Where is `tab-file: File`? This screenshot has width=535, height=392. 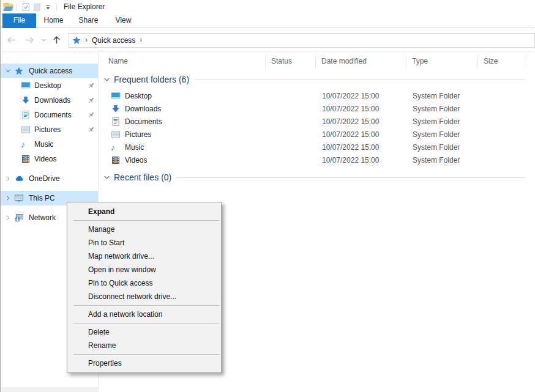
tab-file: File is located at coordinates (20, 21).